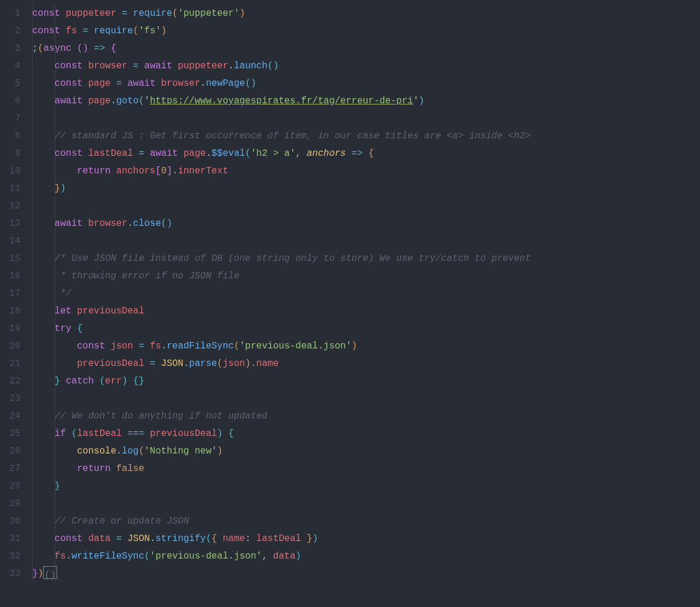  Describe the element at coordinates (366, 31) in the screenshot. I see `code-line: const fs = require('fs')` at that location.